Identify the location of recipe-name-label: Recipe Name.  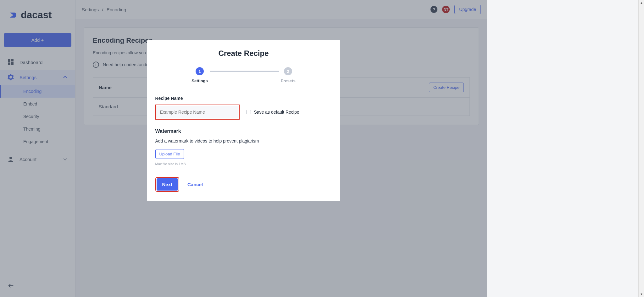
(244, 98).